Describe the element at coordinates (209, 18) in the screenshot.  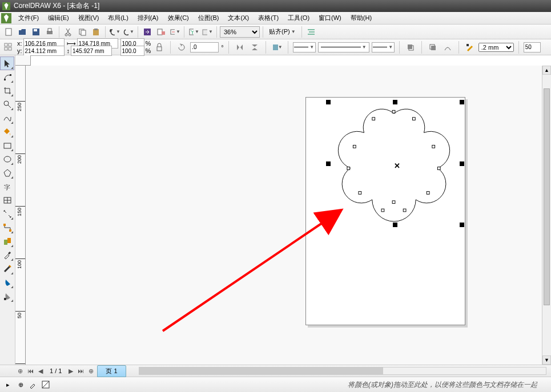
I see `menu-bitmap: 位图(B)` at that location.